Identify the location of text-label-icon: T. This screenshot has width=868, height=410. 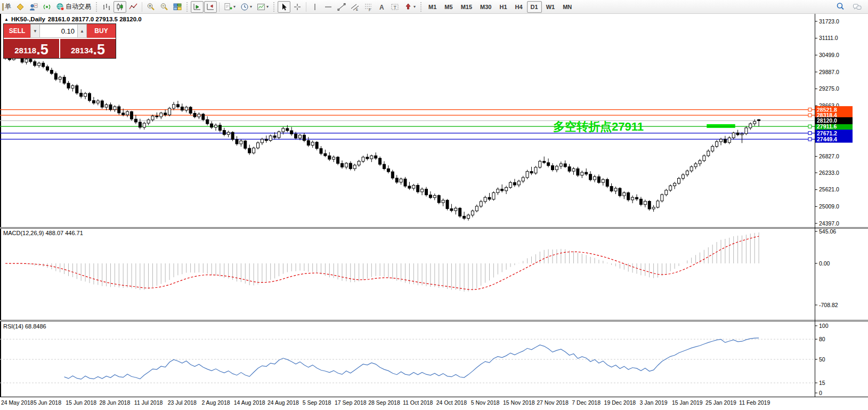
(395, 7).